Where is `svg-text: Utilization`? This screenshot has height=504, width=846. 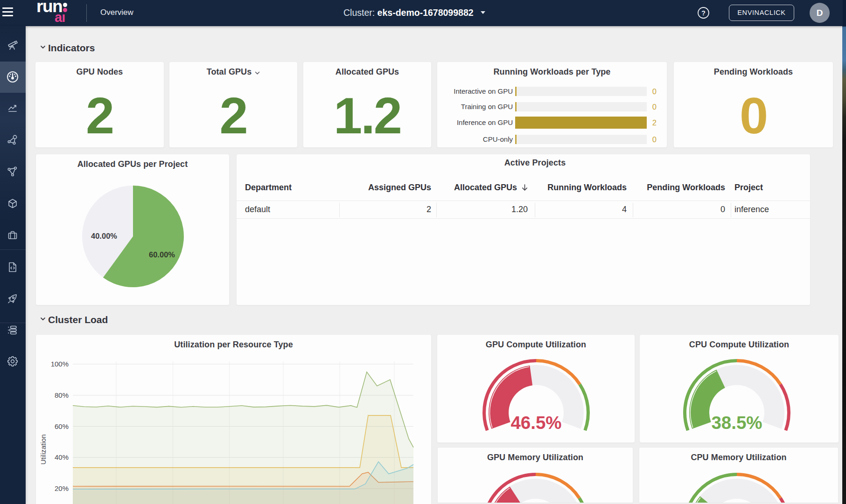
svg-text: Utilization is located at coordinates (43, 449).